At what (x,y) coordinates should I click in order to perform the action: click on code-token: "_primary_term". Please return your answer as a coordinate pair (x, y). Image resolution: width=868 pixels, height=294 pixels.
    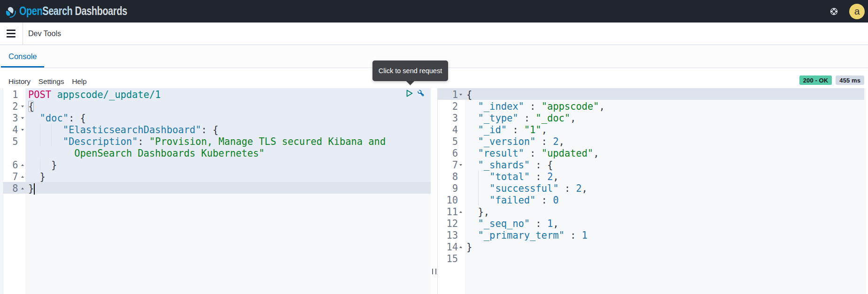
    Looking at the image, I should click on (521, 235).